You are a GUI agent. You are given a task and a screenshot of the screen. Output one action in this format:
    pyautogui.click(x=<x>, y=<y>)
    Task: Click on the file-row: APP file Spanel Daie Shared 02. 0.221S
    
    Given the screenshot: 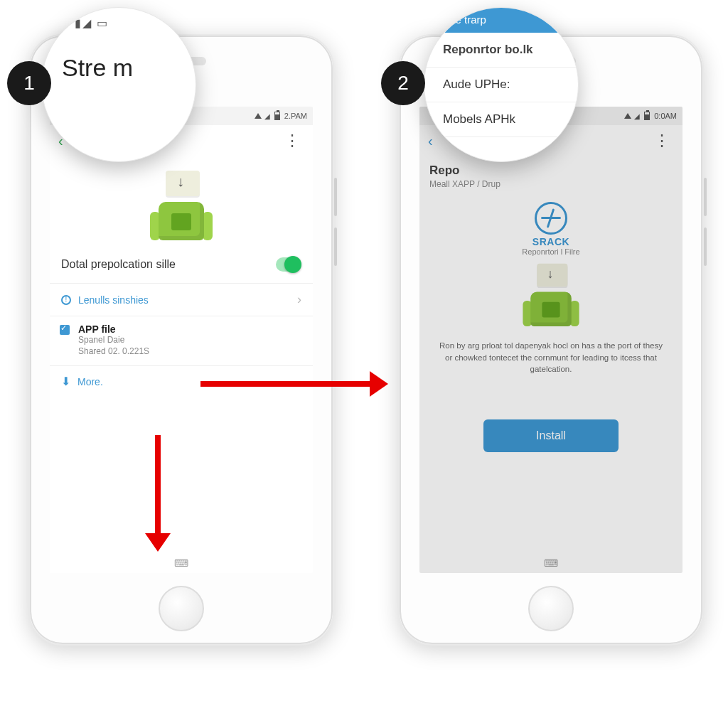 What is the action you would take?
    pyautogui.click(x=181, y=341)
    